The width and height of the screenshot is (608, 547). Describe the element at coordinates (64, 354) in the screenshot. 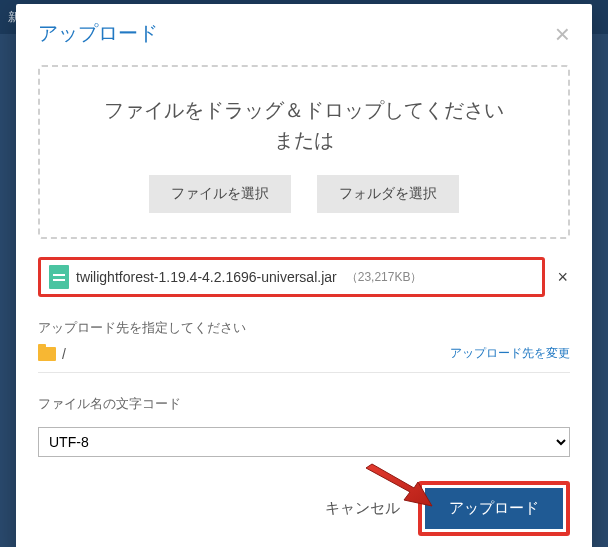

I see `destination-path-text: /` at that location.